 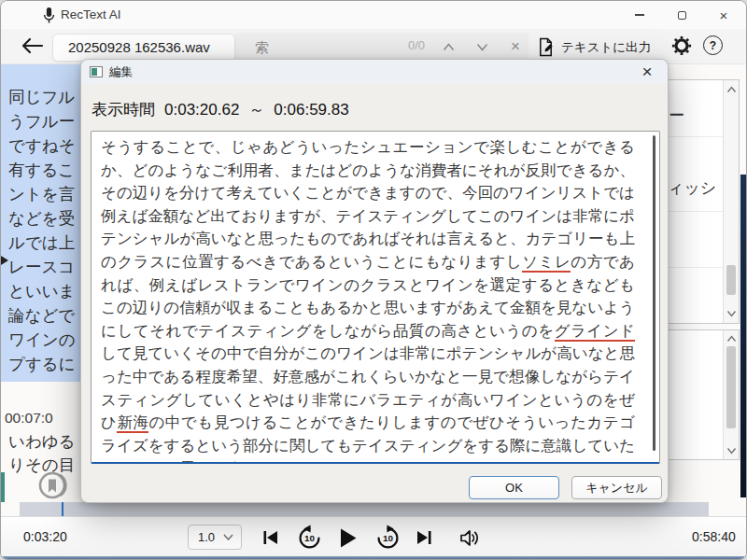 What do you see at coordinates (46, 291) in the screenshot?
I see `transcript-line: といいま` at bounding box center [46, 291].